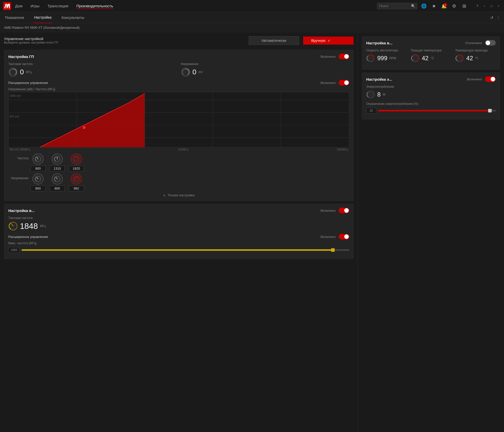 The width and height of the screenshot is (504, 432). Describe the element at coordinates (181, 195) in the screenshot. I see `fine-tune-label: Точная настройка` at that location.